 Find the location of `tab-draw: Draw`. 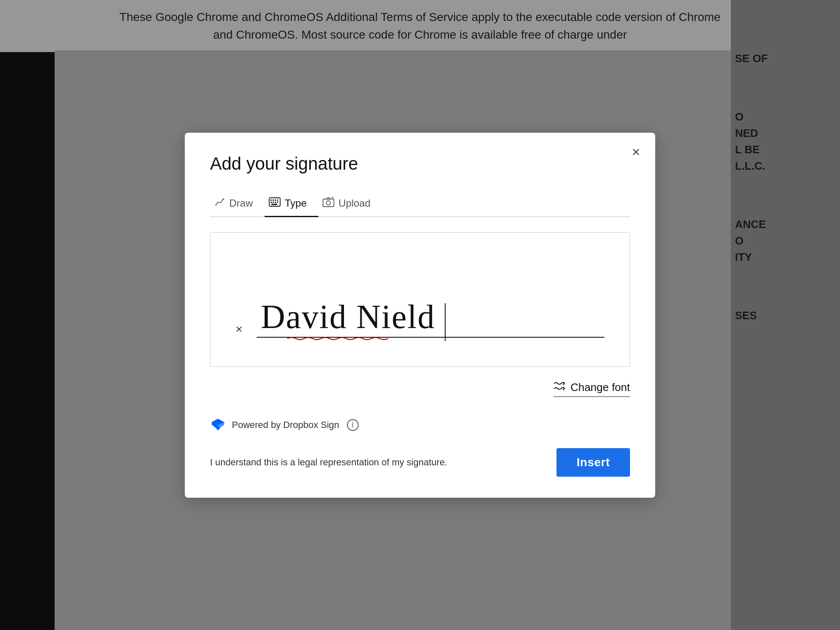

tab-draw: Draw is located at coordinates (237, 204).